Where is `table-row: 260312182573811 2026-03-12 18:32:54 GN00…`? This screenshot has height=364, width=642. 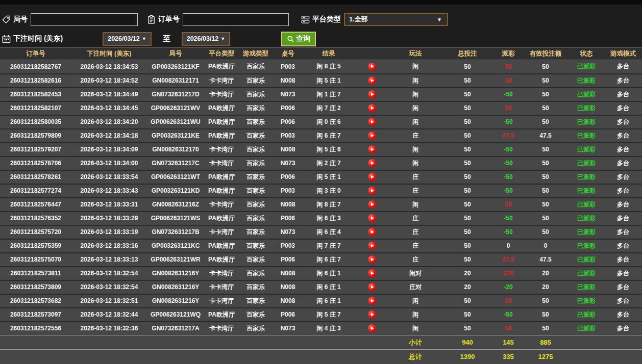 table-row: 260312182573811 2026-03-12 18:32:54 GN00… is located at coordinates (321, 273).